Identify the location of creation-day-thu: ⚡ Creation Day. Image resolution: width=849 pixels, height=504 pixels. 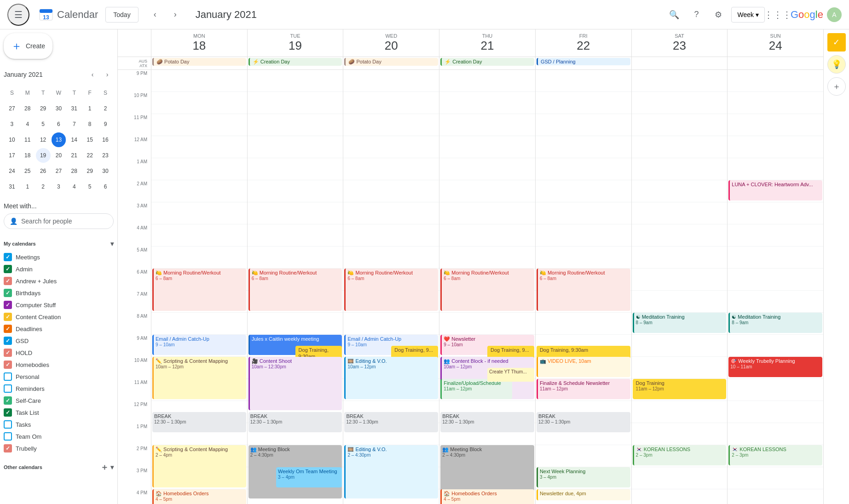
(487, 62).